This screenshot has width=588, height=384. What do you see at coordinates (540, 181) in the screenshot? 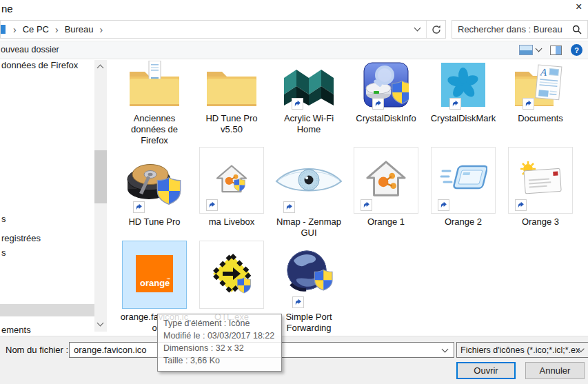
I see `envelope-sun-icon` at bounding box center [540, 181].